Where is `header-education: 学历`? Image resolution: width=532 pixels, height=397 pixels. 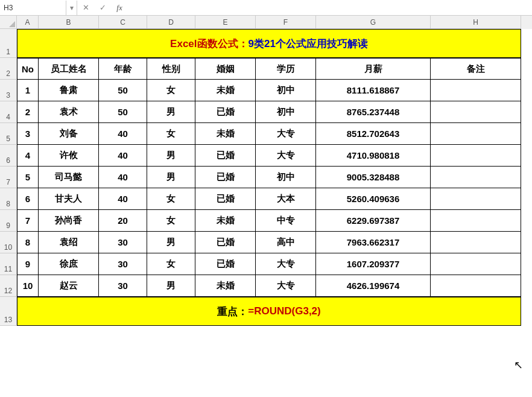 header-education: 学历 is located at coordinates (286, 69).